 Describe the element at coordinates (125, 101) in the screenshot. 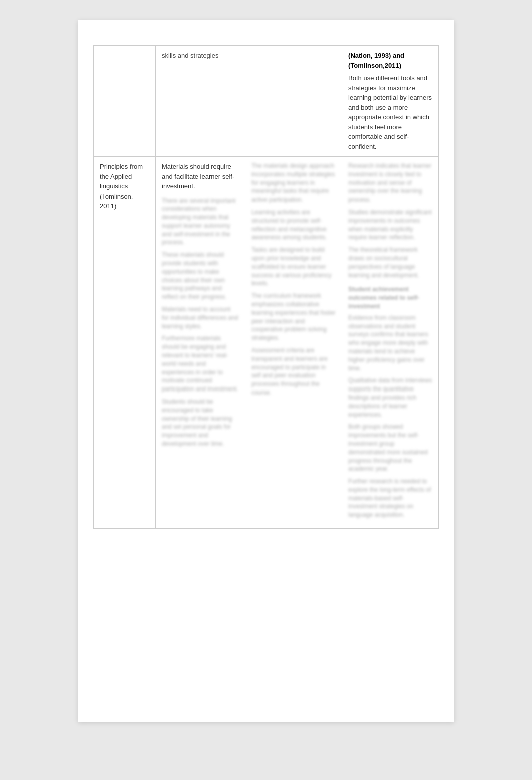

I see `cell-row1-col1` at that location.